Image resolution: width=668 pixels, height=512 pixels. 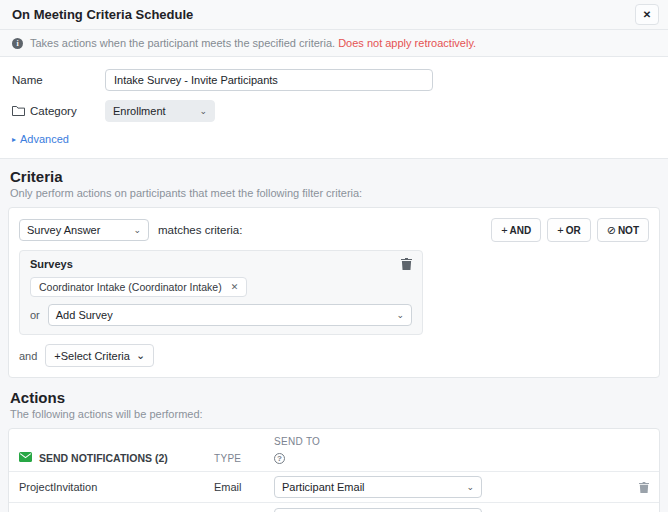 What do you see at coordinates (200, 230) in the screenshot?
I see `matches-criteria-label: matches criteria:` at bounding box center [200, 230].